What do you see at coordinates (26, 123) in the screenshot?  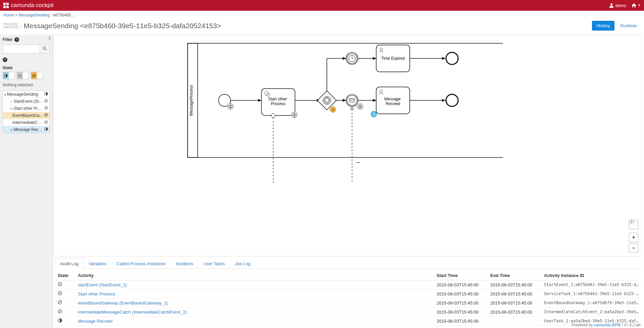 I see `tree-item: IntermediateCatc...` at bounding box center [26, 123].